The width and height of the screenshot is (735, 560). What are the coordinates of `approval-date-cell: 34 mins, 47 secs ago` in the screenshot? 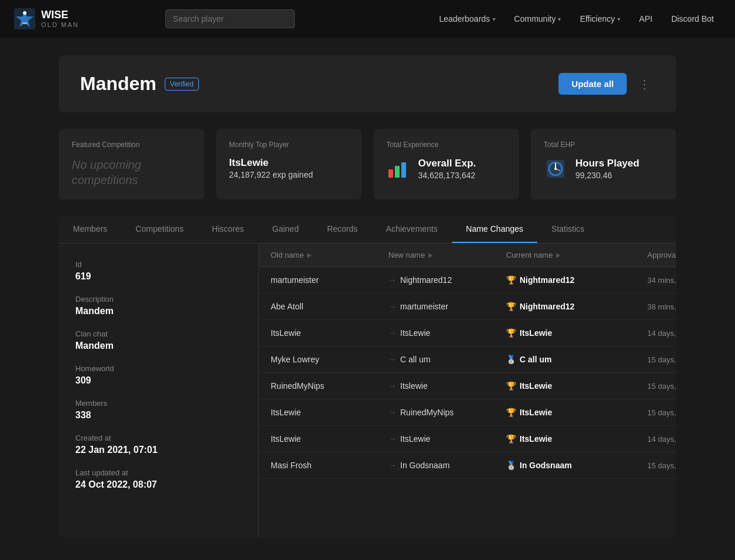 It's located at (661, 280).